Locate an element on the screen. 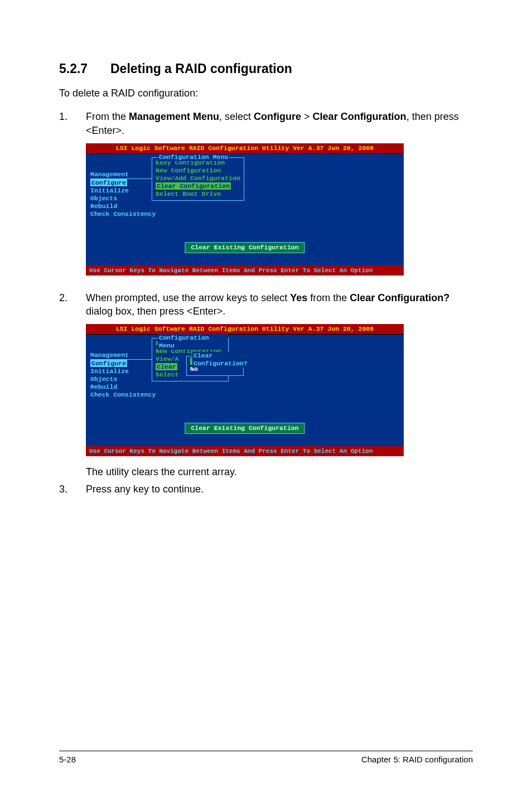 This screenshot has width=532, height=802. text-fragment: The utility clears the current array. is located at coordinates (279, 472).